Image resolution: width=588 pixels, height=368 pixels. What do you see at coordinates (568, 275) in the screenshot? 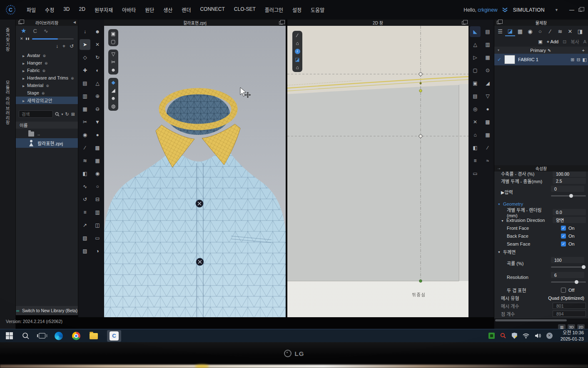
I see `resolution-value: 6` at bounding box center [568, 275].